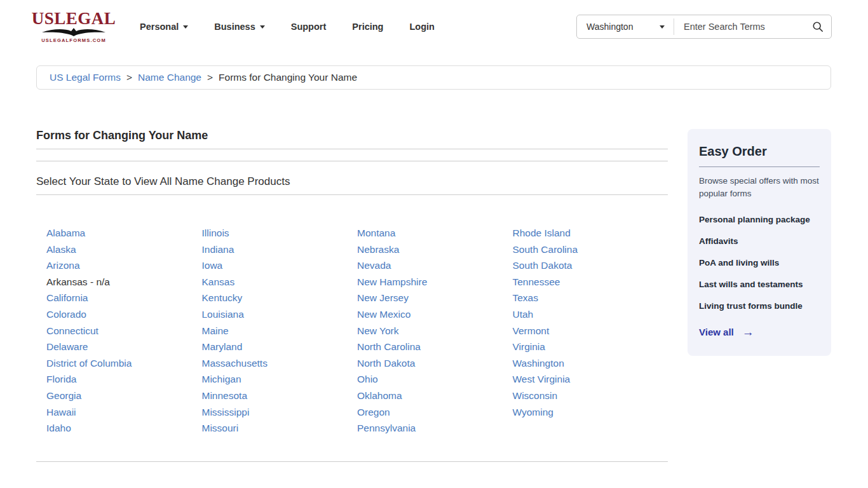 The height and width of the screenshot is (488, 868). What do you see at coordinates (164, 27) in the screenshot?
I see `nav-item-personal: Personal` at bounding box center [164, 27].